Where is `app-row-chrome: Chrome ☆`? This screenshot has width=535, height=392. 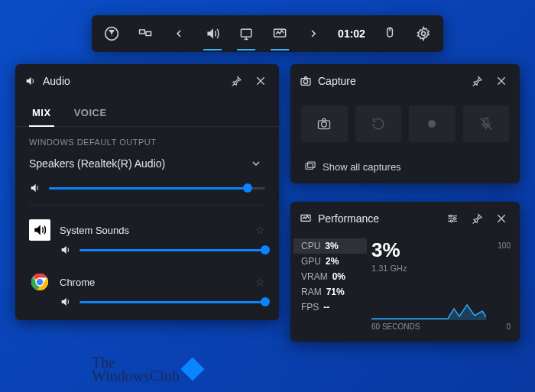
app-row-chrome: Chrome ☆ is located at coordinates (147, 279).